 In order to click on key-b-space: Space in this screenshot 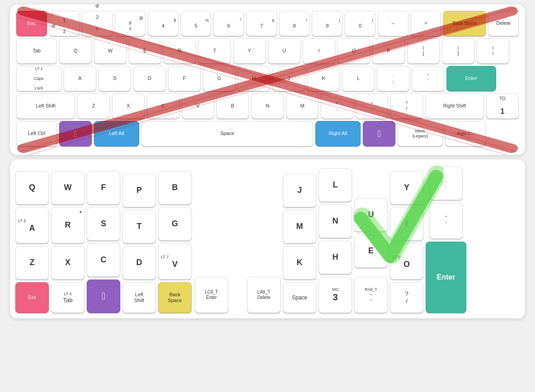, I will do `click(300, 298)`.